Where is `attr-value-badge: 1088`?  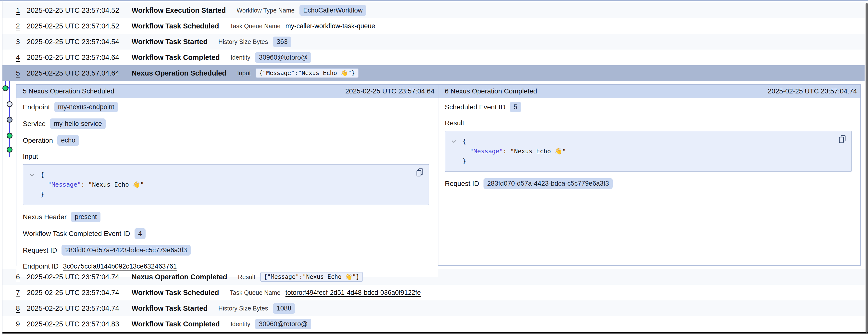
attr-value-badge: 1088 is located at coordinates (284, 308).